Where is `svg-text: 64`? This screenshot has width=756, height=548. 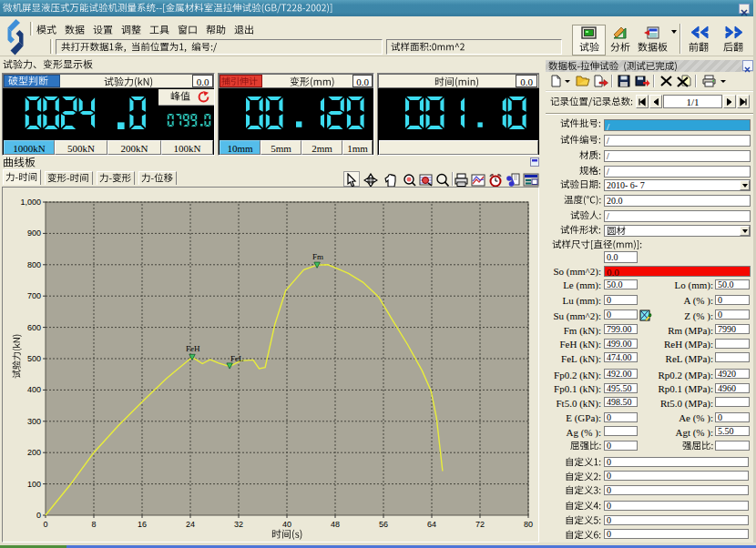 svg-text: 64 is located at coordinates (432, 524).